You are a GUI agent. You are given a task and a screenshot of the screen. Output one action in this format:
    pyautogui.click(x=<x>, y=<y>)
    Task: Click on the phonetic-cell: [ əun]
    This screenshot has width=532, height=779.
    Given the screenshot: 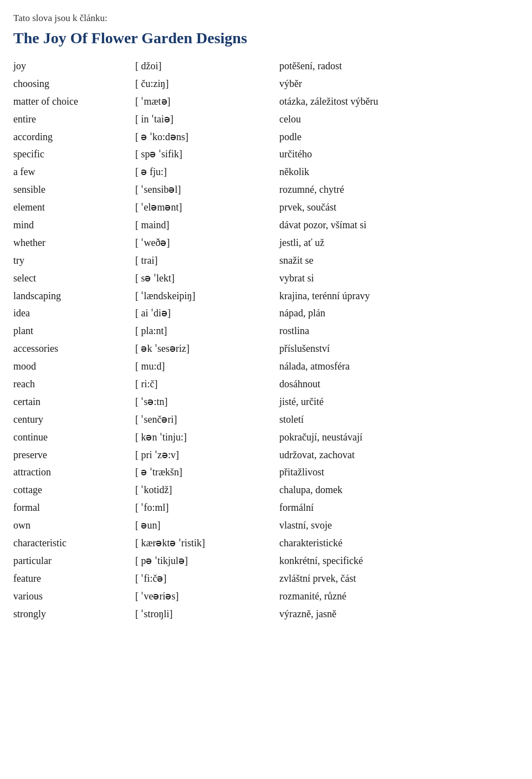 What is the action you would take?
    pyautogui.click(x=207, y=526)
    